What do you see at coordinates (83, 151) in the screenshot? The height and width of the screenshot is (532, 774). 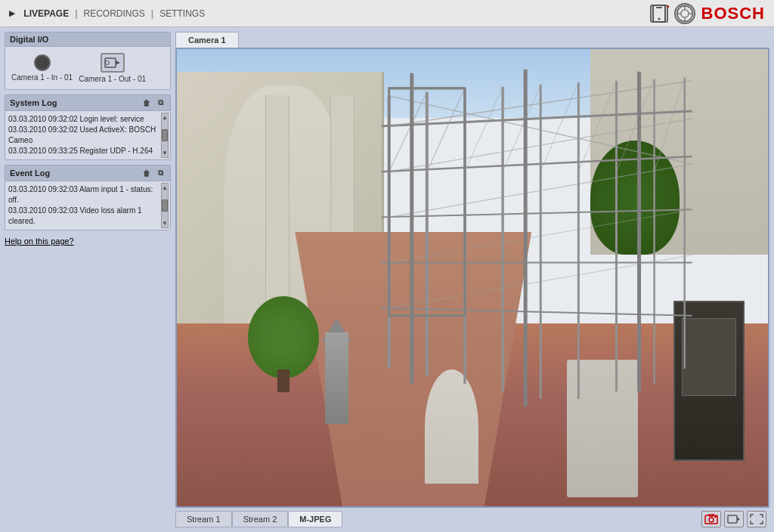 I see `system-log-entry-3: 03.03.2010 09:33:25 Register UDP - H.264` at bounding box center [83, 151].